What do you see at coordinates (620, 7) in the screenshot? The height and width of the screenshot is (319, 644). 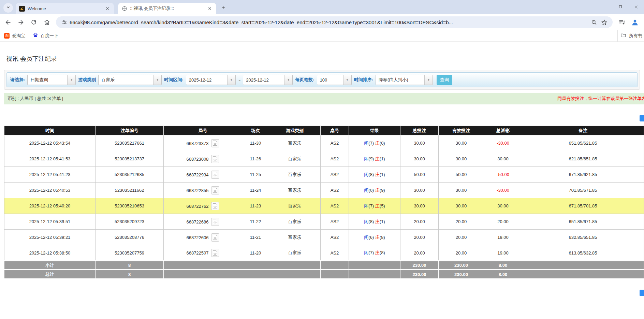 I see `window-controls` at bounding box center [620, 7].